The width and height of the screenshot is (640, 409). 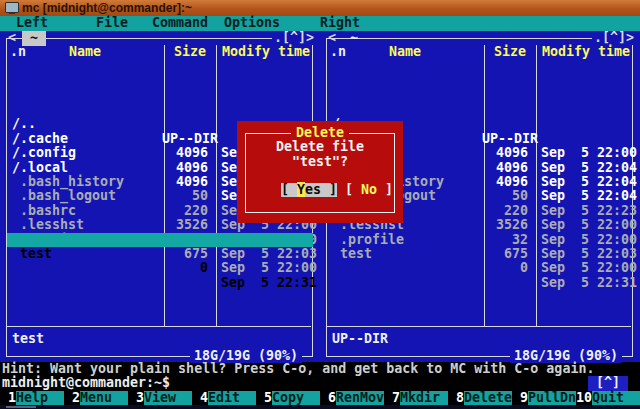 What do you see at coordinates (252, 23) in the screenshot?
I see `menu-options: Options` at bounding box center [252, 23].